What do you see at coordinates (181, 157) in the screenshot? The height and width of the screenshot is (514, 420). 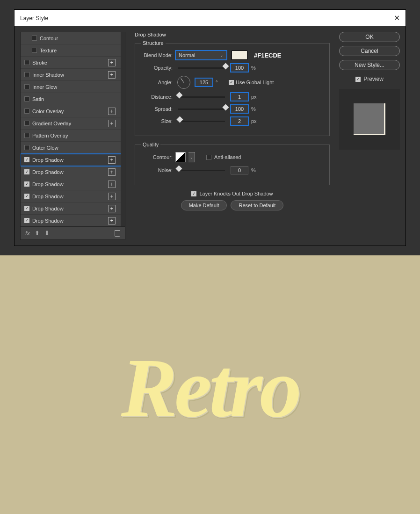 I see `contour-swatch` at bounding box center [181, 157].